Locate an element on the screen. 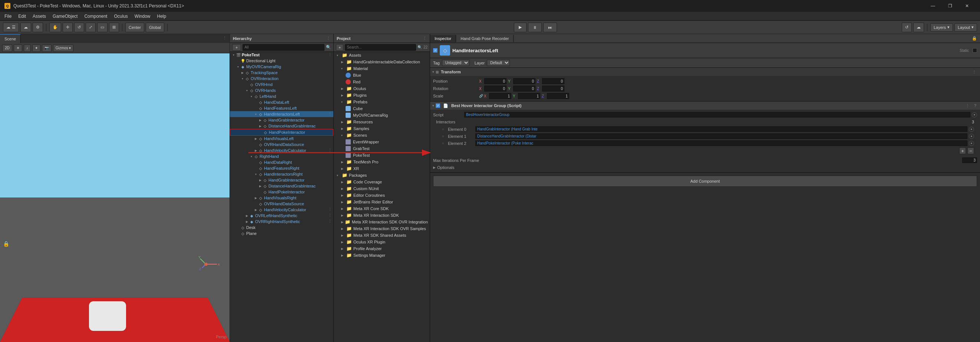  project-item-poke-test: PokeTest is located at coordinates (382, 155).